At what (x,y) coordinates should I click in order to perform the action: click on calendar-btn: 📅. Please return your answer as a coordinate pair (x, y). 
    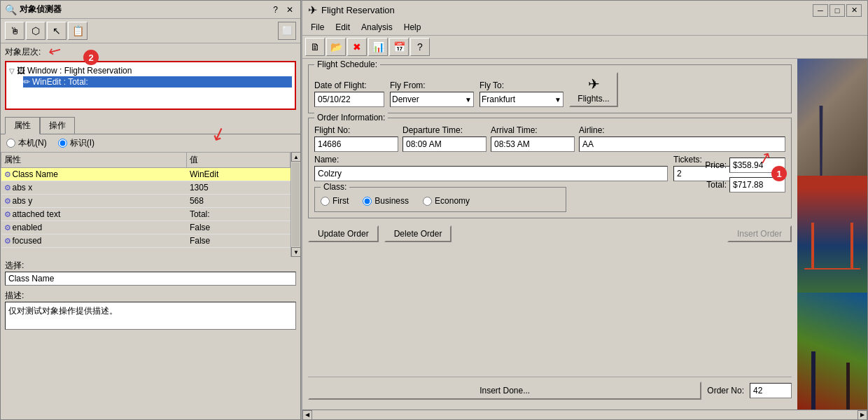
    Looking at the image, I should click on (399, 47).